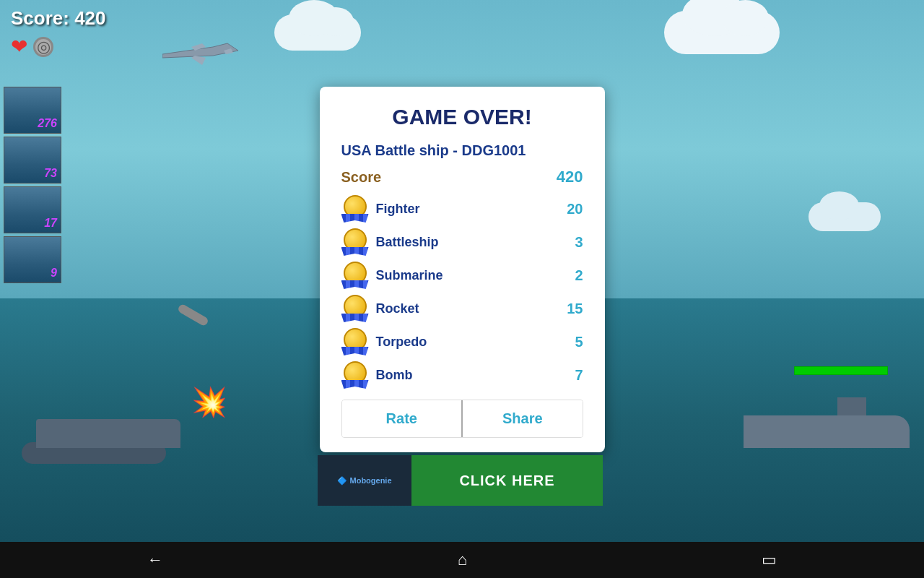  I want to click on score-label: Score, so click(362, 178).